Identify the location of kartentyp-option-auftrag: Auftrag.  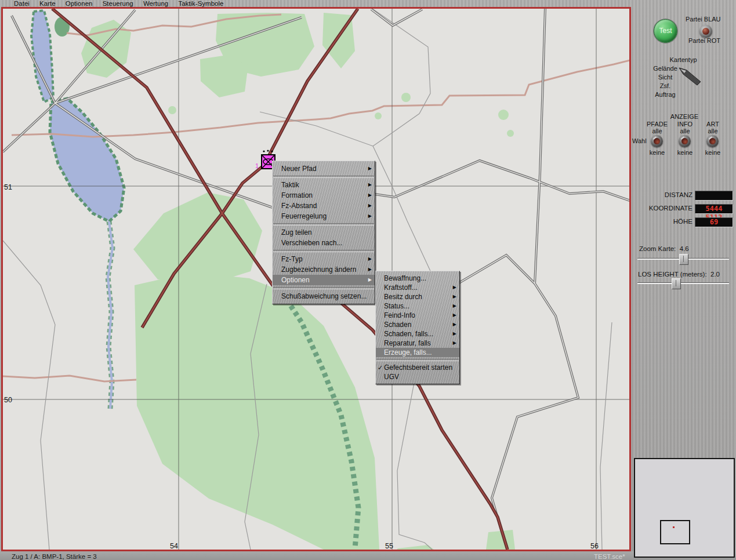
(665, 95).